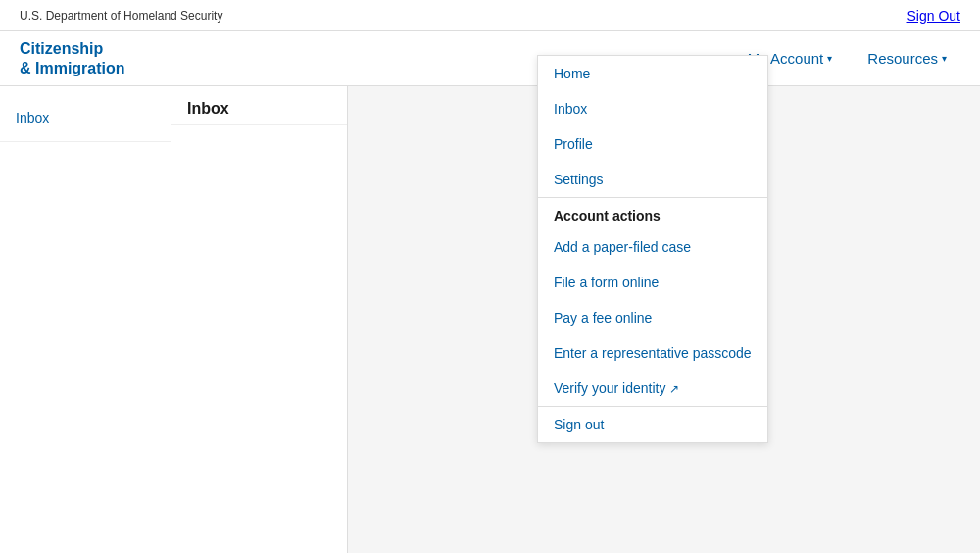  I want to click on top-signout-link: Sign Out, so click(934, 16).